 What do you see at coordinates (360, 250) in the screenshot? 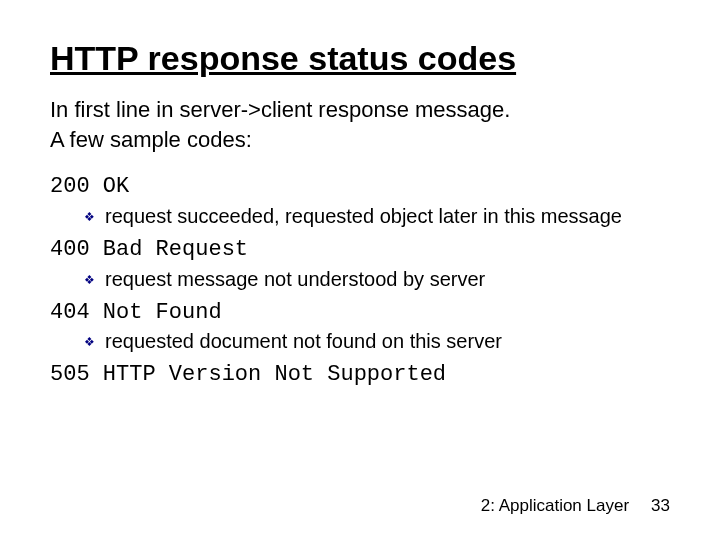
I see `status-code: 400 Bad Request` at bounding box center [360, 250].